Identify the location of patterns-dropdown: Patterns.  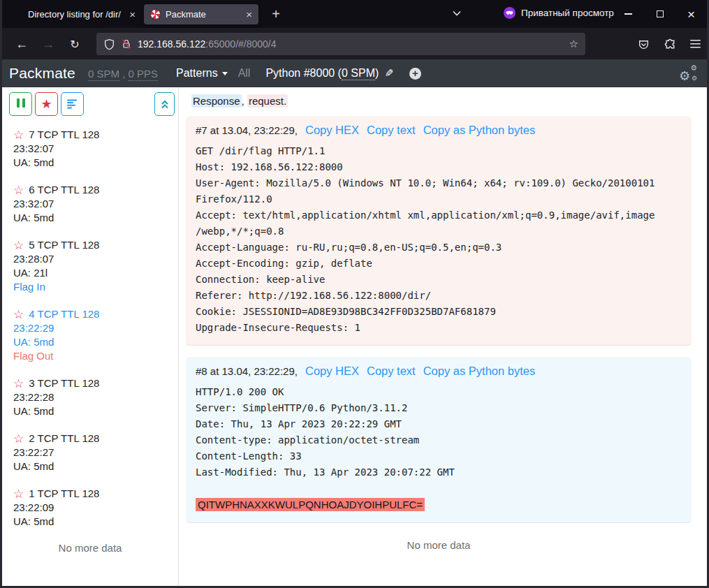
(202, 73).